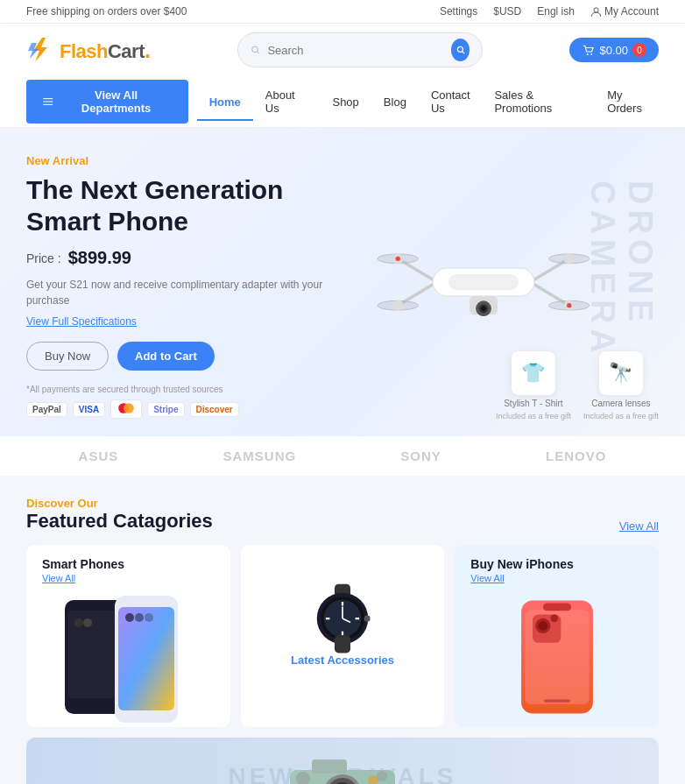  I want to click on gift-shirt-sub: Included as a free gift, so click(533, 416).